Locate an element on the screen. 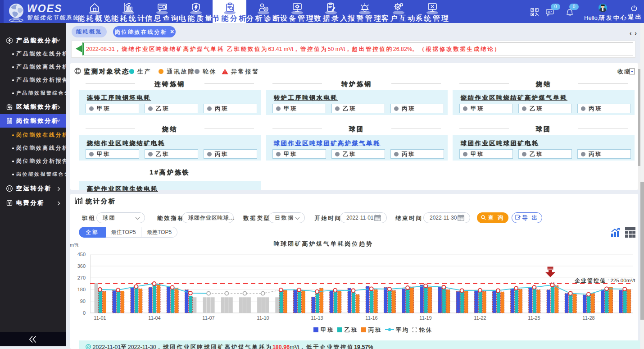  svg-text: 270 is located at coordinates (82, 278).